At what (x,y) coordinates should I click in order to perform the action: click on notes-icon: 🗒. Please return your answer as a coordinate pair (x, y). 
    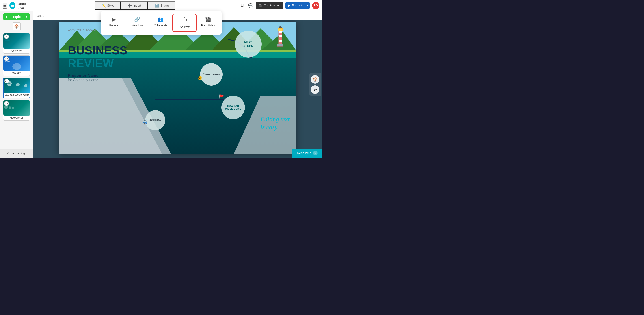
    Looking at the image, I should click on (242, 6).